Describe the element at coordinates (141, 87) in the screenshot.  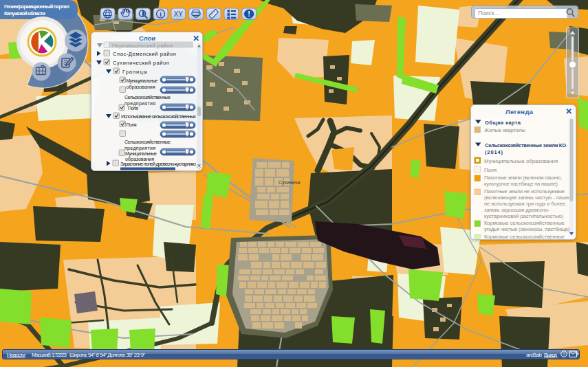
I see `svg-text: образования` at that location.